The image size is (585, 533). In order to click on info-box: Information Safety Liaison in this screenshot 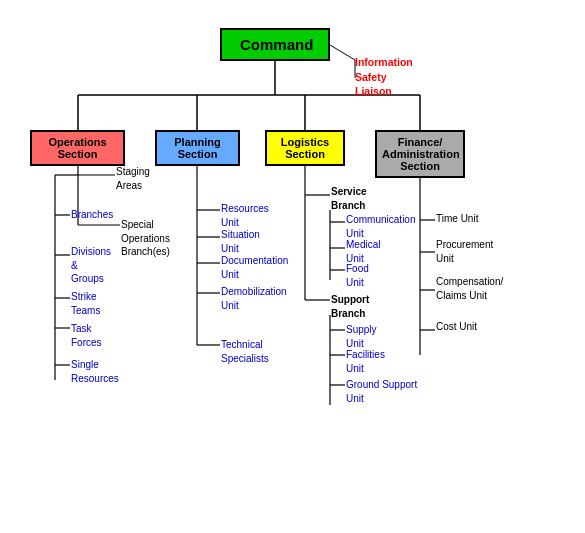, I will do `click(384, 77)`.